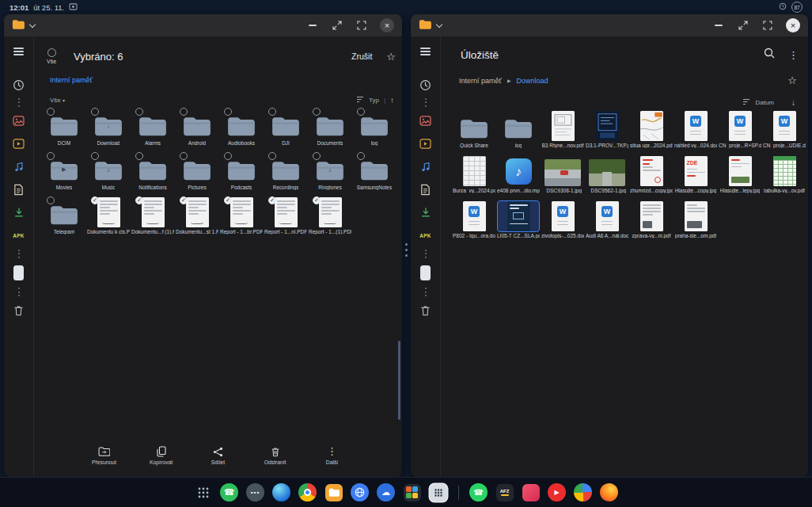 This screenshot has height=507, width=812. I want to click on file-item-b3-rtyne-nov-pdf: B3 Rtyne...nov.pdf, so click(563, 132).